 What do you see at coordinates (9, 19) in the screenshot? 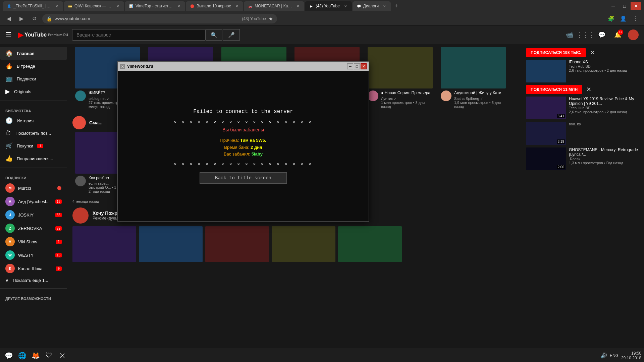
I see `back-button: ◀` at bounding box center [9, 19].